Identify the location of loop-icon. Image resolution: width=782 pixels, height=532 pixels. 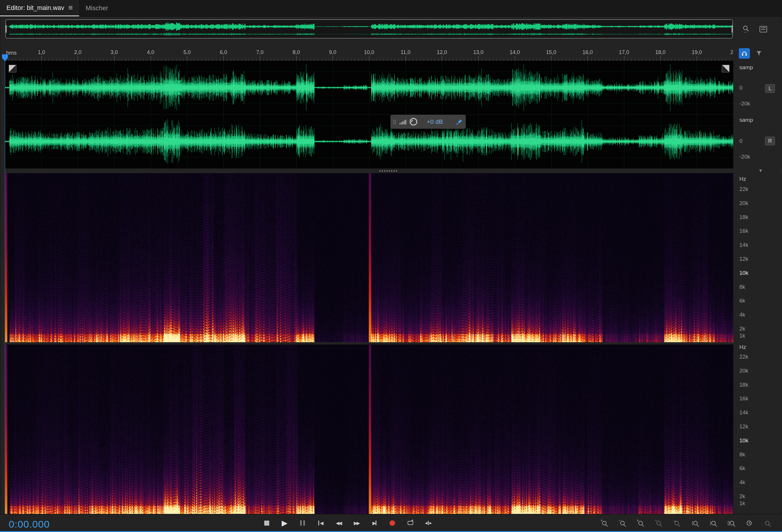
(411, 523).